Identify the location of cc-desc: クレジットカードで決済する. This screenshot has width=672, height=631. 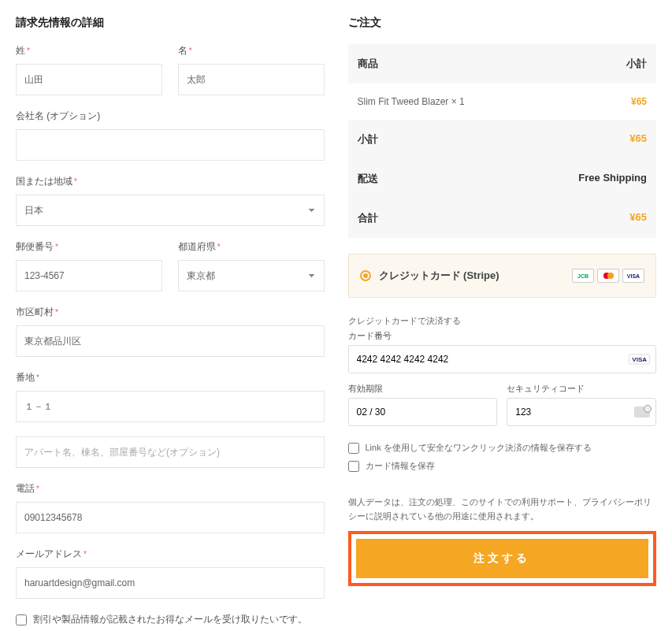
(503, 321).